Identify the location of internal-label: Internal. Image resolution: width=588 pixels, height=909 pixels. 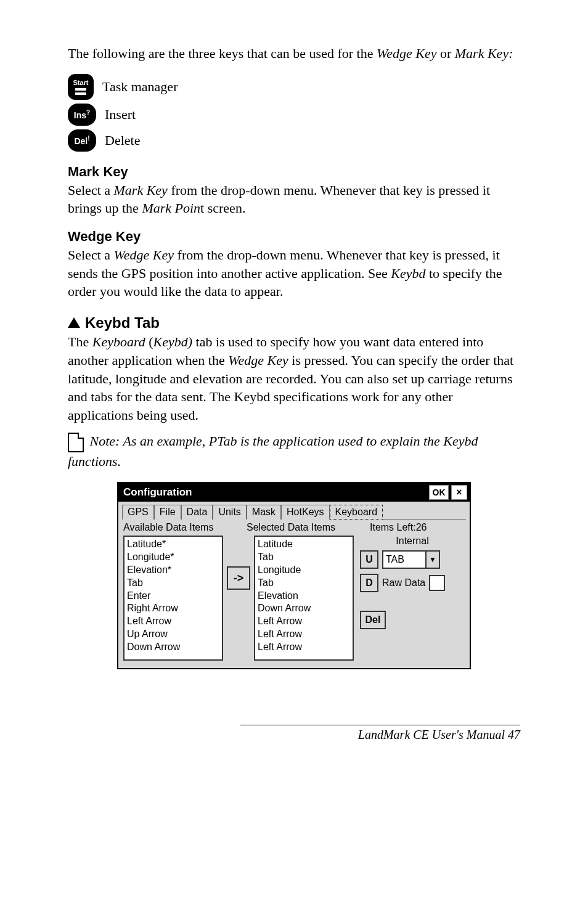
(412, 541).